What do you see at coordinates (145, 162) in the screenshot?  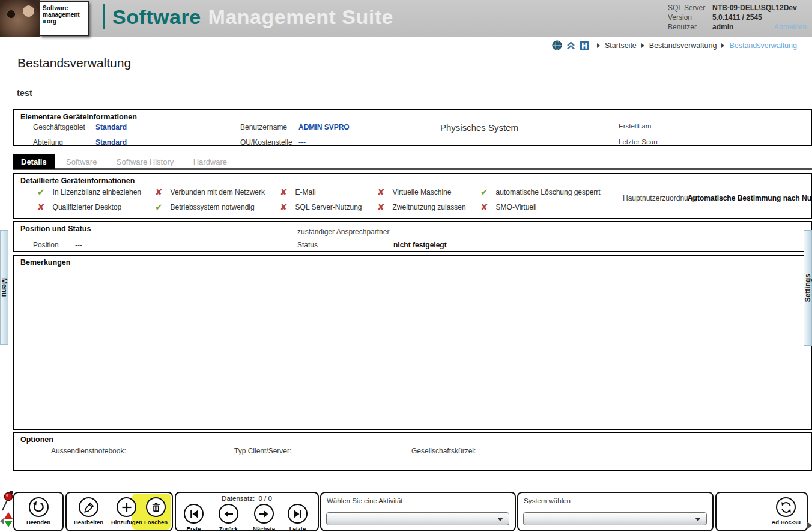 I see `tab-software-history: Software History` at bounding box center [145, 162].